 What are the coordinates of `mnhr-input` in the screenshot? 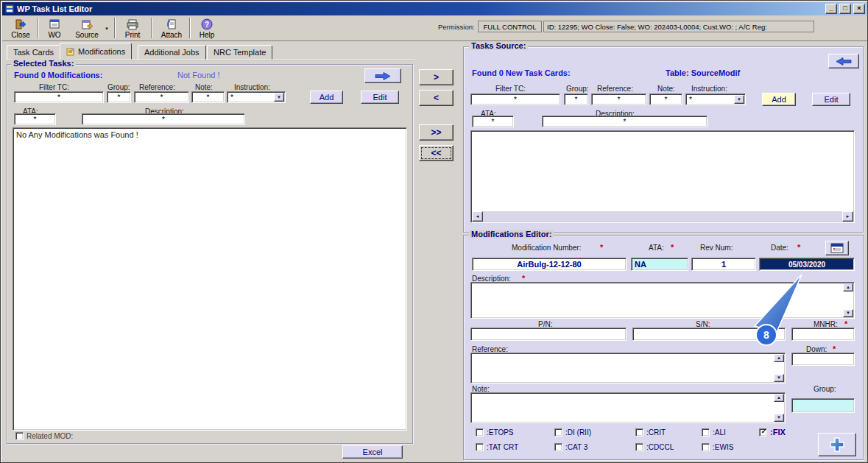 It's located at (823, 334).